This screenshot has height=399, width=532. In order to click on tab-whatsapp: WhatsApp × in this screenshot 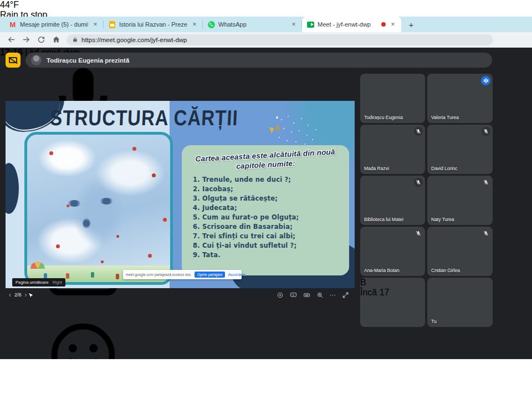, I will do `click(253, 24)`.